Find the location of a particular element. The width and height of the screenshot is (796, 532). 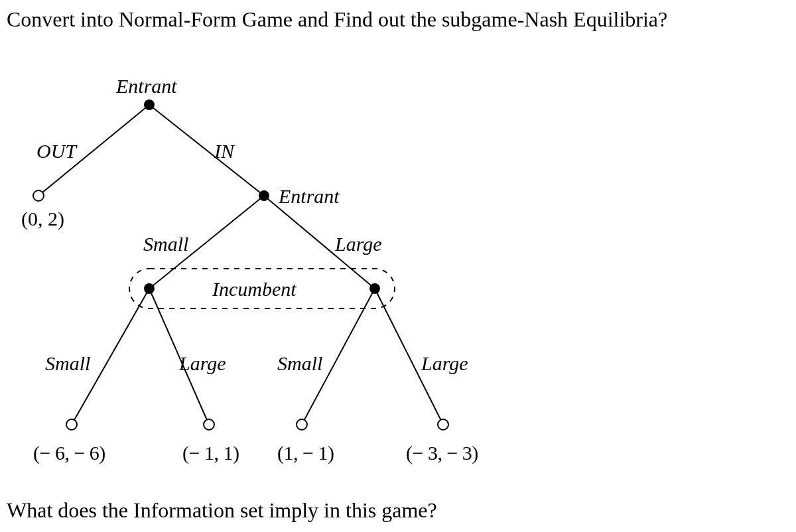

action-in: IN is located at coordinates (224, 151).